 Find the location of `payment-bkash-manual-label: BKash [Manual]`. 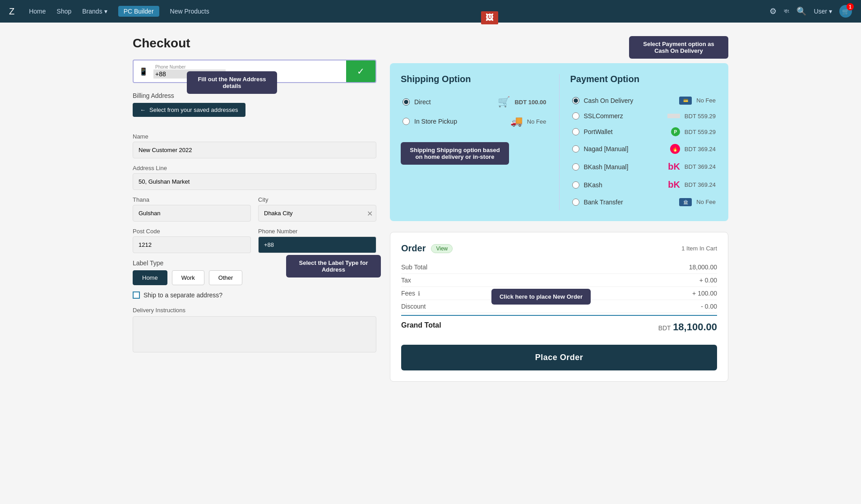

payment-bkash-manual-label: BKash [Manual] is located at coordinates (624, 167).